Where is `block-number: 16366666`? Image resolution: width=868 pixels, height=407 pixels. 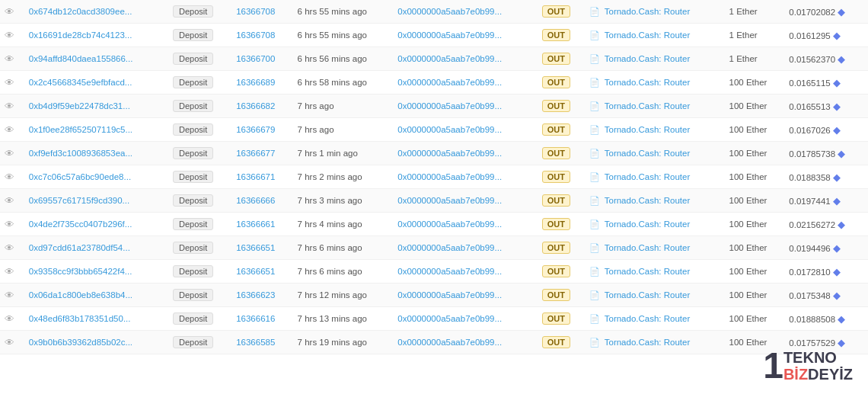
block-number: 16366666 is located at coordinates (256, 200).